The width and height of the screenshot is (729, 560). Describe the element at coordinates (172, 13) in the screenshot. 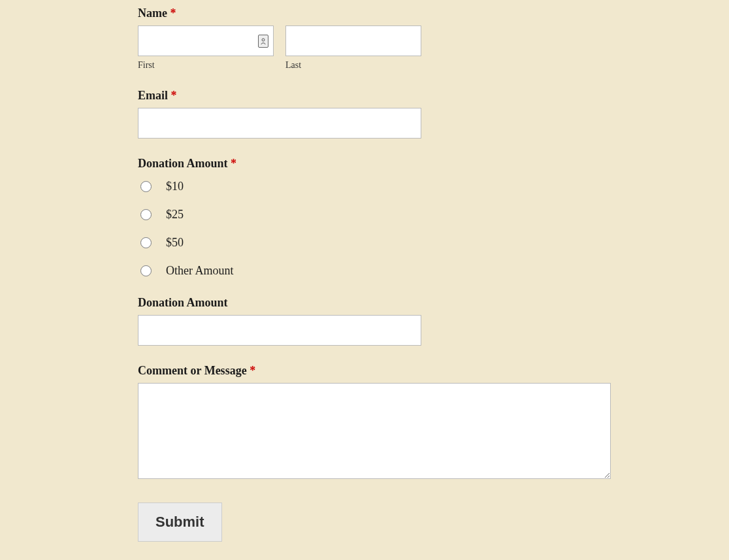

I see `name-required-asterisk: *` at that location.